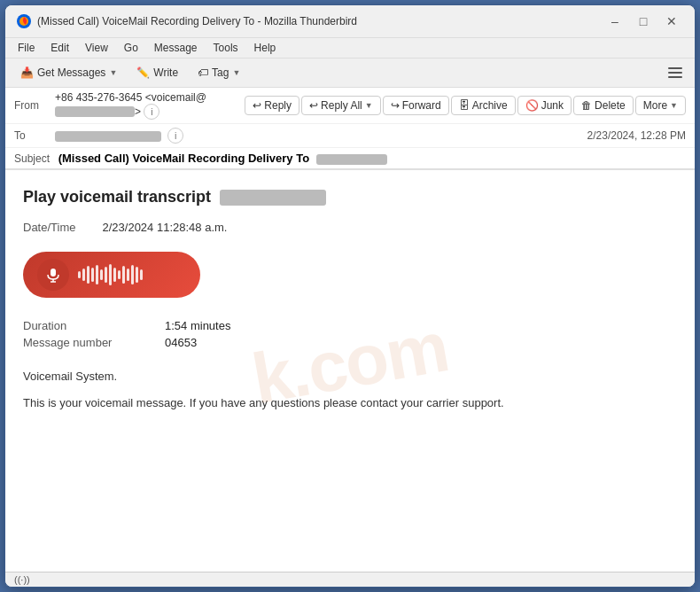  Describe the element at coordinates (32, 136) in the screenshot. I see `to-label: To` at that location.